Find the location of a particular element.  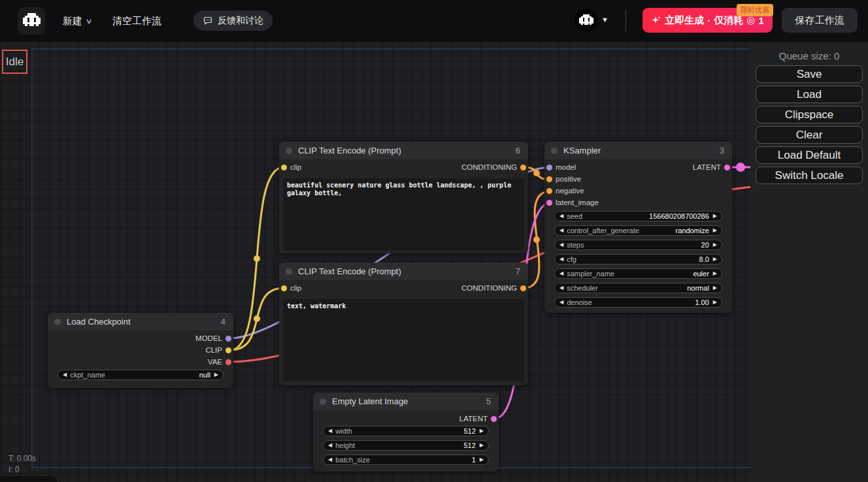

widget-name: width is located at coordinates (344, 431).